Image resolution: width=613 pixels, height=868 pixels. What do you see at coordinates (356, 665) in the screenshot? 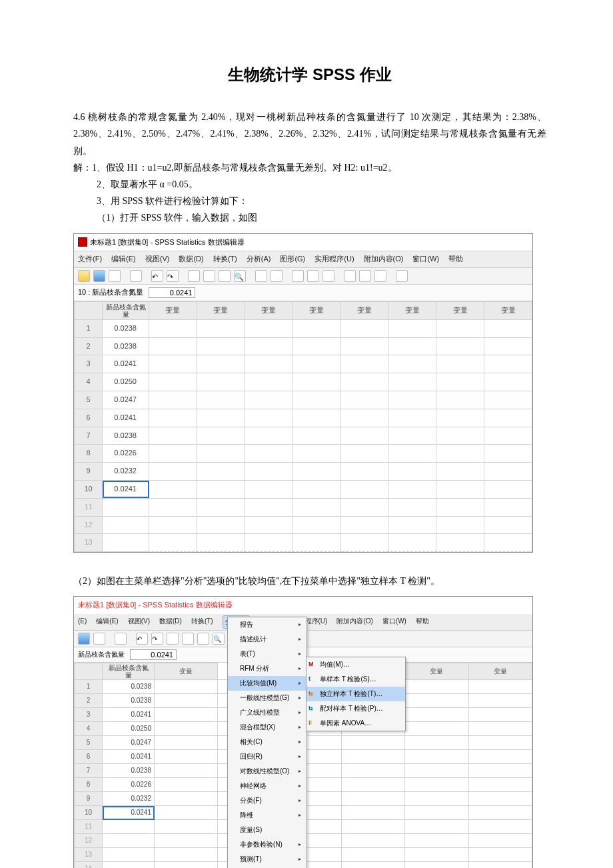
I see `compare-means-item: M均值(M)…` at bounding box center [356, 665].